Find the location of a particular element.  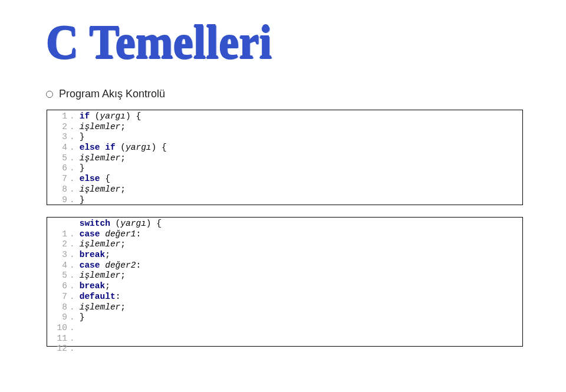

code-row: 4.case değer2: is located at coordinates (285, 266).